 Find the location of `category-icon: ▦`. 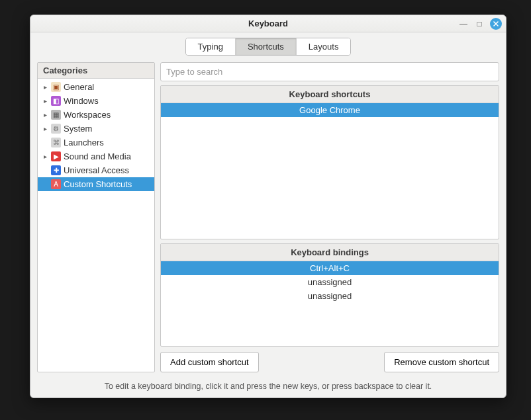

category-icon: ▦ is located at coordinates (56, 115).